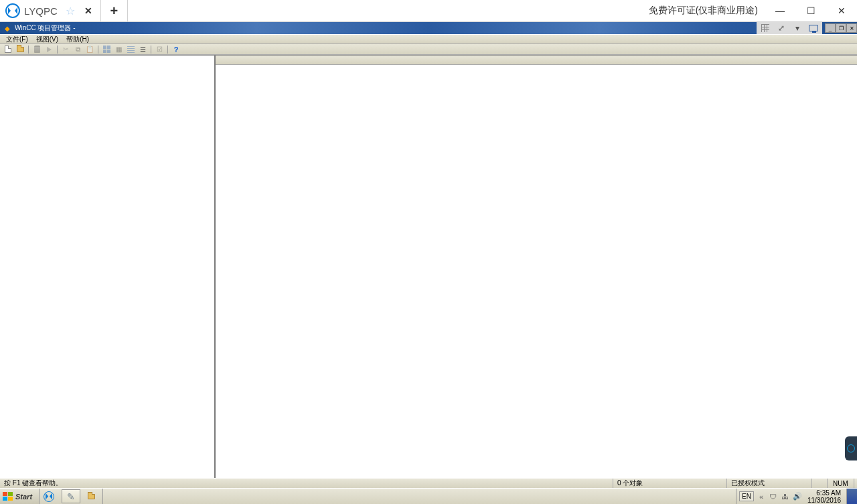  I want to click on minimize-button: ―, so click(780, 11).